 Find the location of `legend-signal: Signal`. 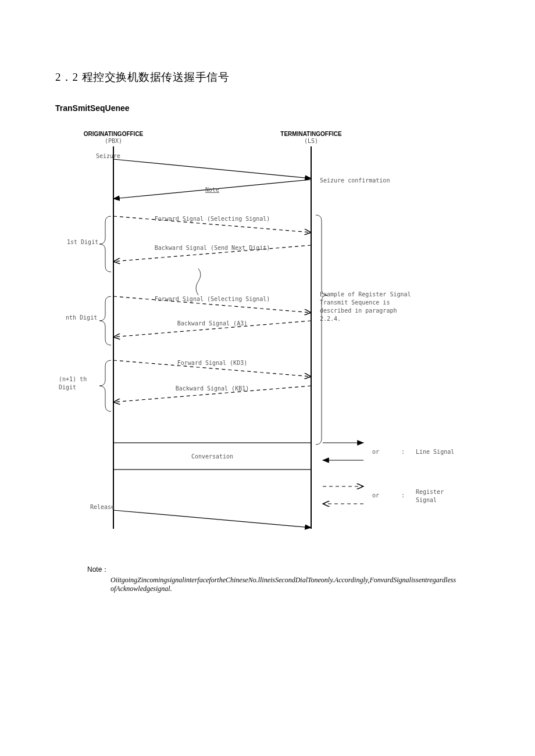

legend-signal: Signal is located at coordinates (426, 500).